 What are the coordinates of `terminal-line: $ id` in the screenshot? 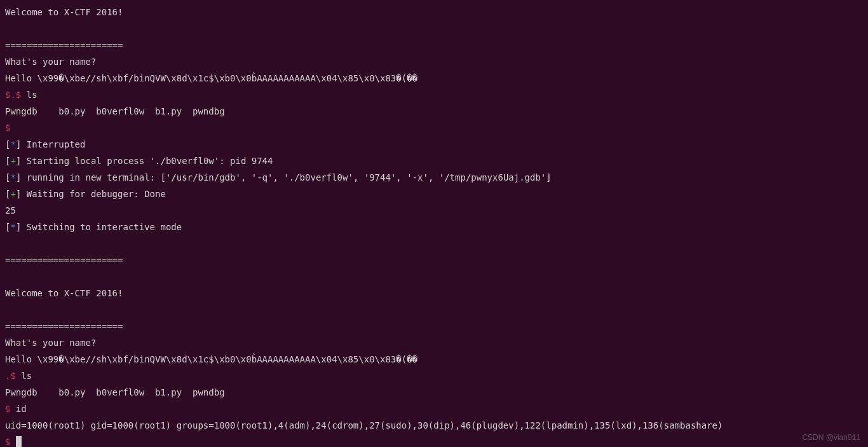 It's located at (434, 409).